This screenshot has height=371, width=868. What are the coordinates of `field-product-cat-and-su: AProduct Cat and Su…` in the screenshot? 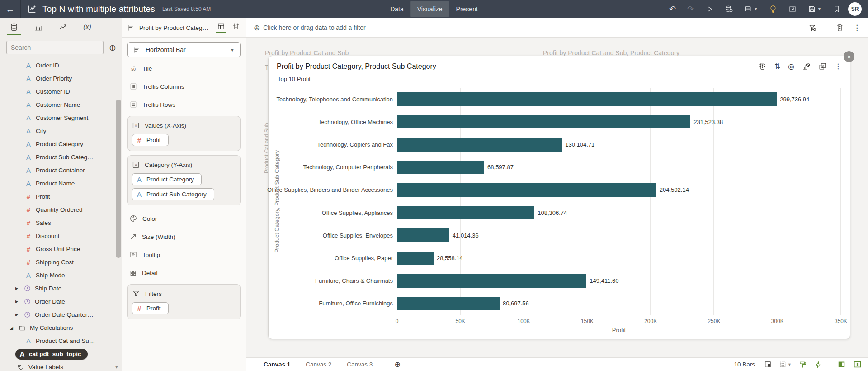 It's located at (61, 341).